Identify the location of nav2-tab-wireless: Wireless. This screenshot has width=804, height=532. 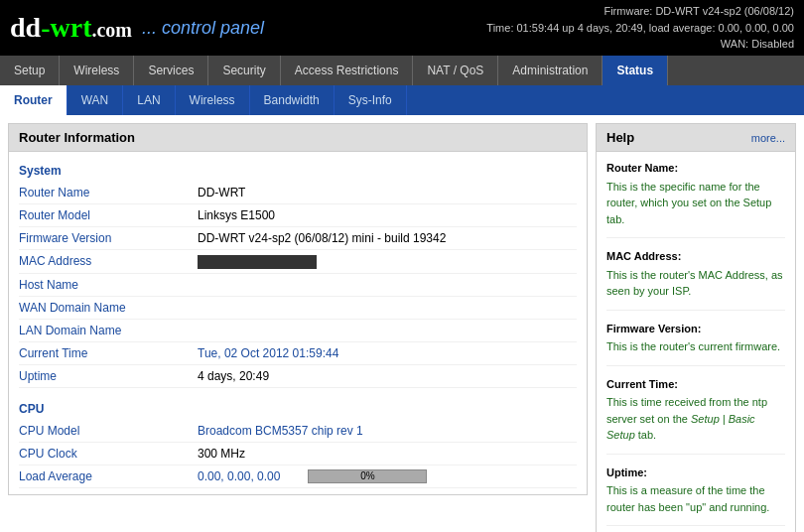
(212, 100).